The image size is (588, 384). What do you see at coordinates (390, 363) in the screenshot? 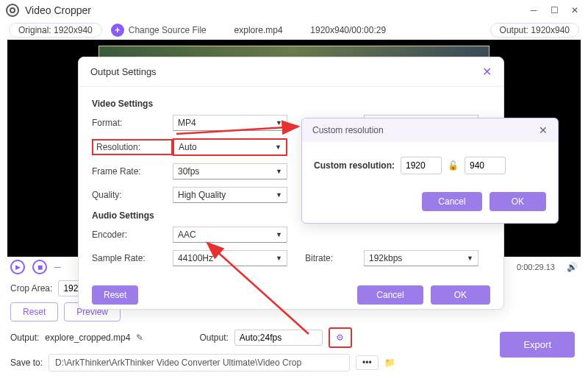
I see `open-folder-icon: 📁` at bounding box center [390, 363].